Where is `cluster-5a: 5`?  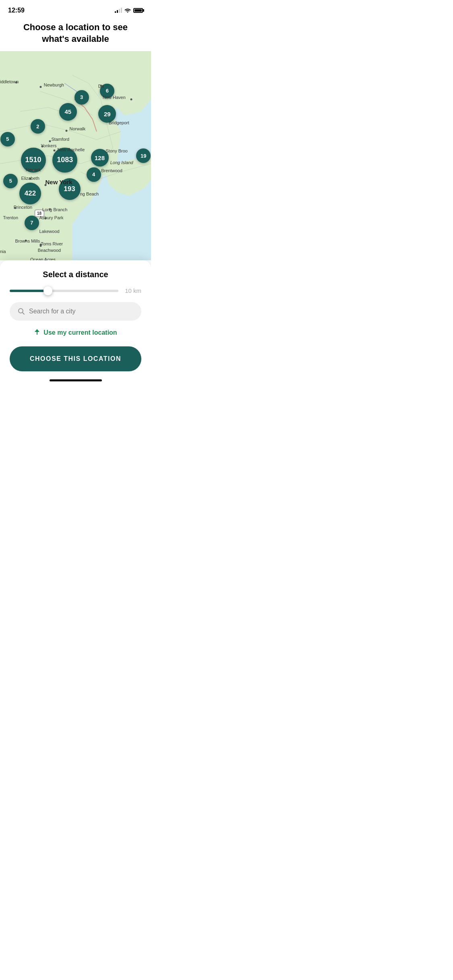
cluster-5a: 5 is located at coordinates (8, 139).